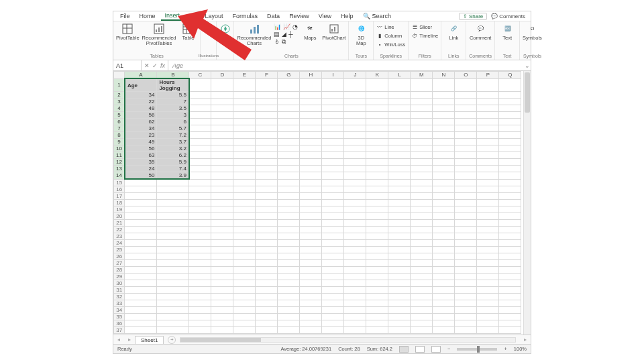  What do you see at coordinates (173, 182) in the screenshot?
I see `cell-B15` at bounding box center [173, 182].